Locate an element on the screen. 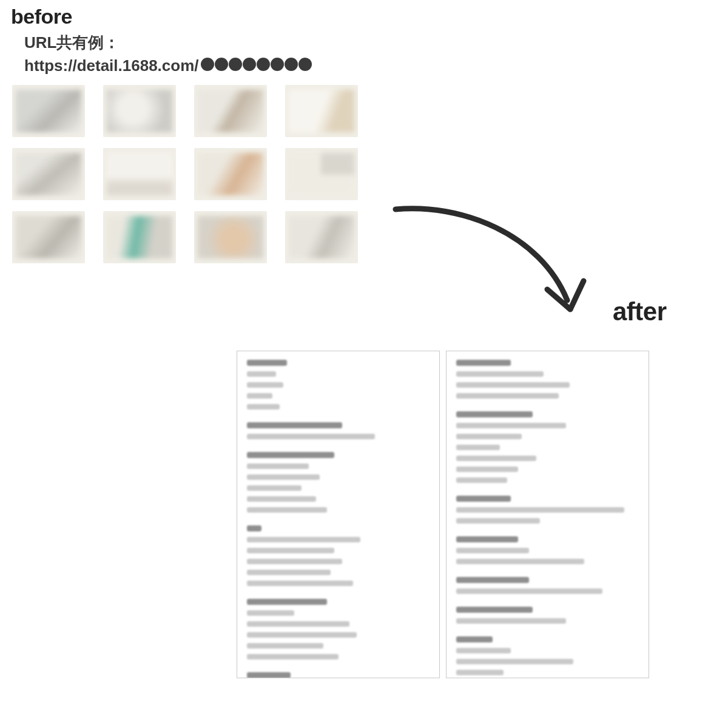 This screenshot has width=728, height=728. result-panel-right is located at coordinates (547, 514).